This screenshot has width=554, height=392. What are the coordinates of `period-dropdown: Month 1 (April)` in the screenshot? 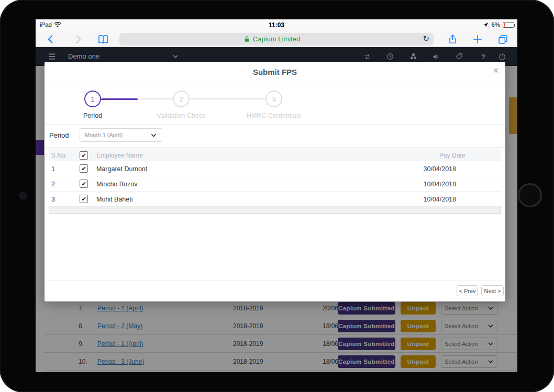 It's located at (121, 135).